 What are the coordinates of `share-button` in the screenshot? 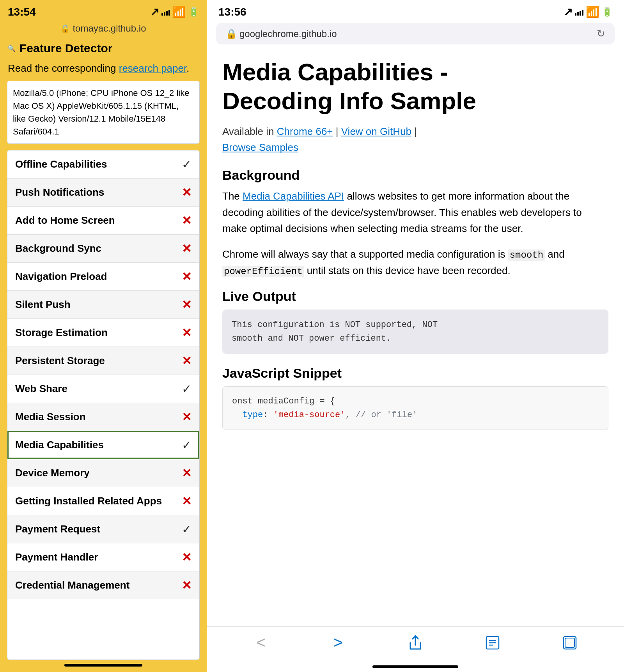 It's located at (415, 643).